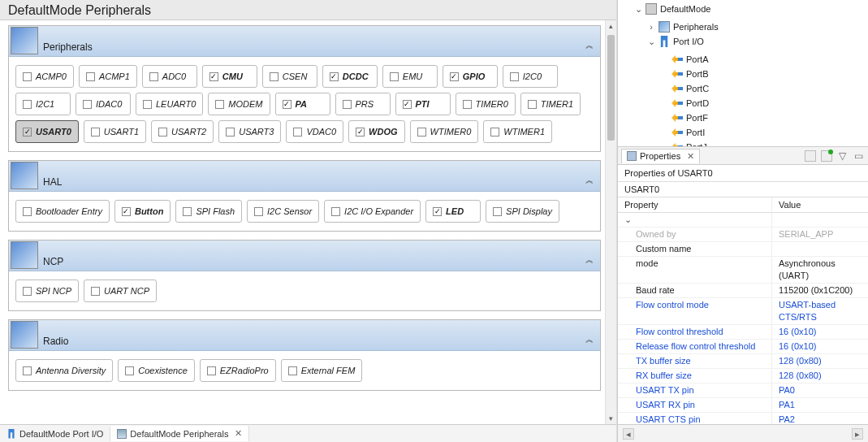  I want to click on item-vdac0: VDAC0, so click(315, 132).